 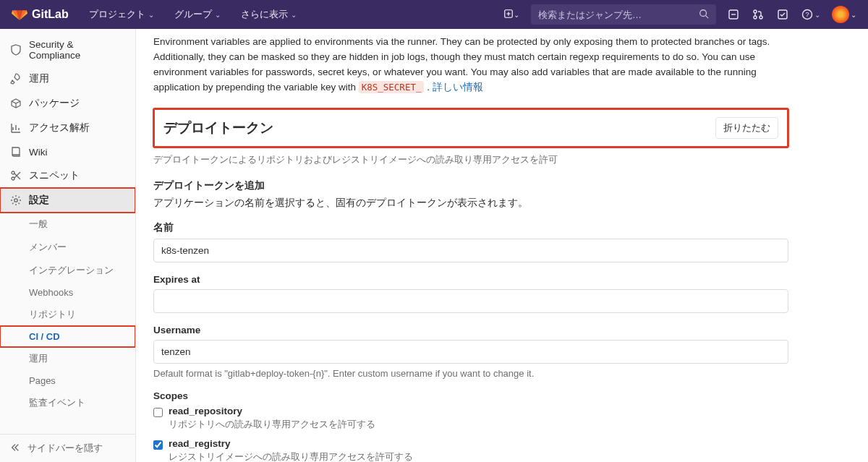 What do you see at coordinates (272, 411) in the screenshot?
I see `scope-label: read_repository` at bounding box center [272, 411].